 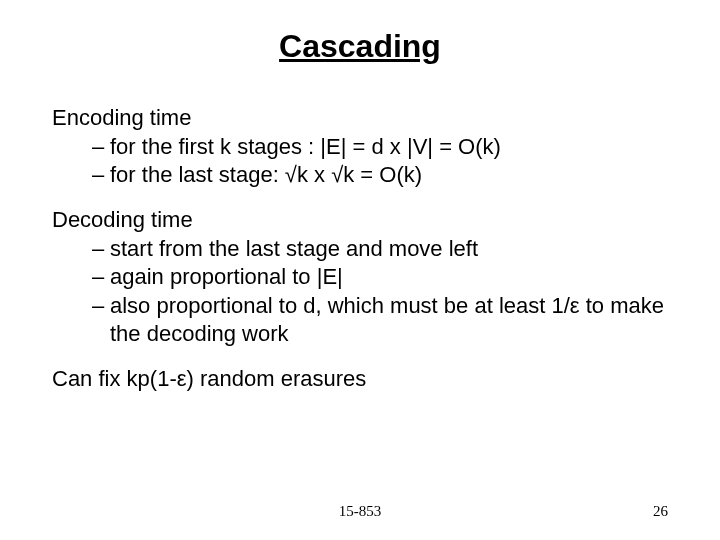 What do you see at coordinates (660, 512) in the screenshot?
I see `footer-page-number: 26` at bounding box center [660, 512].